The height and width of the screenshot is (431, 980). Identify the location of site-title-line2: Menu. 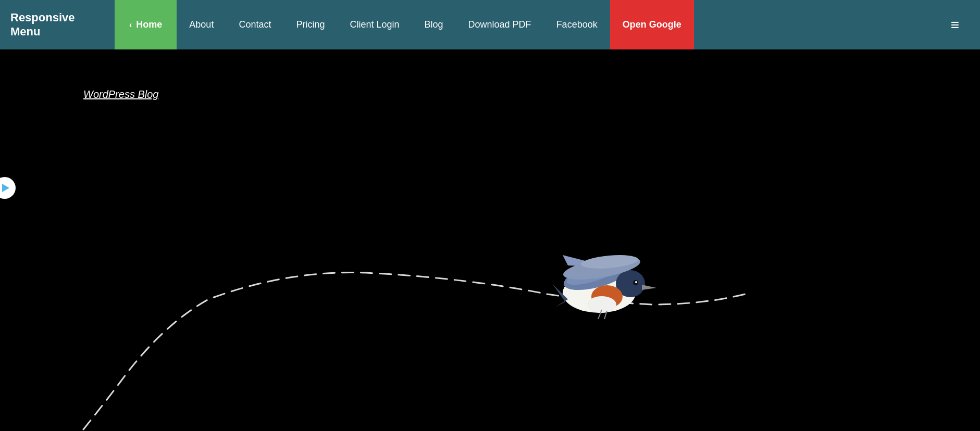
(25, 31).